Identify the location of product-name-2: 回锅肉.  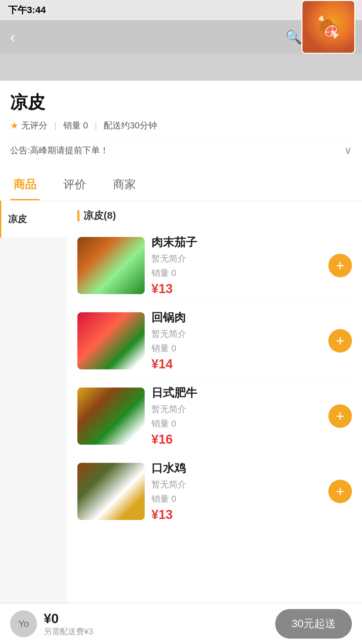
(237, 318).